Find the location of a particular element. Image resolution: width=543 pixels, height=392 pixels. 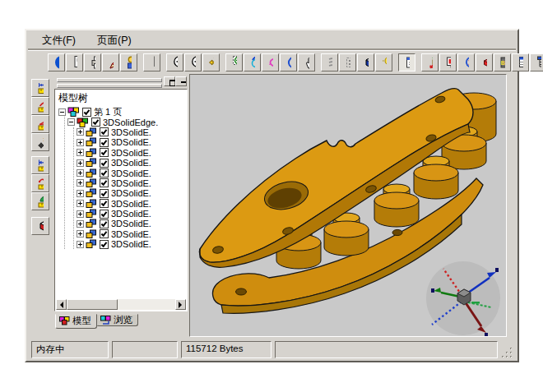

minimize-icon is located at coordinates (183, 81).